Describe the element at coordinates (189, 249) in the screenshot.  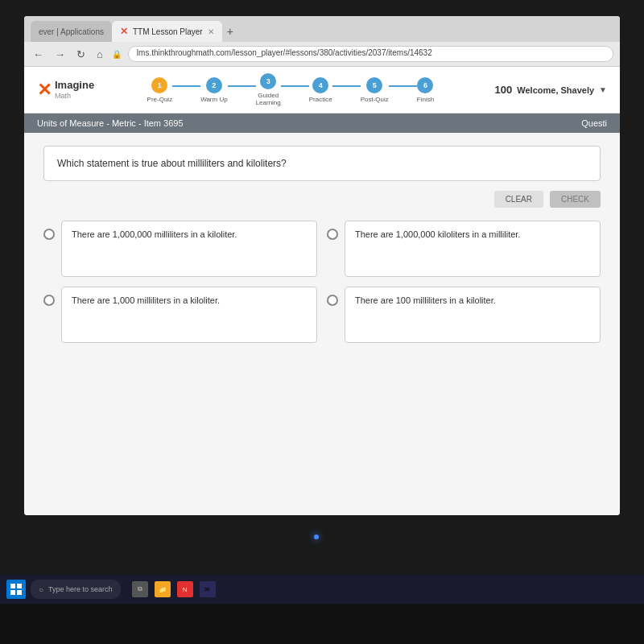
I see `choice-box-a: There are 1,000,000 milliliters in a kil…` at that location.